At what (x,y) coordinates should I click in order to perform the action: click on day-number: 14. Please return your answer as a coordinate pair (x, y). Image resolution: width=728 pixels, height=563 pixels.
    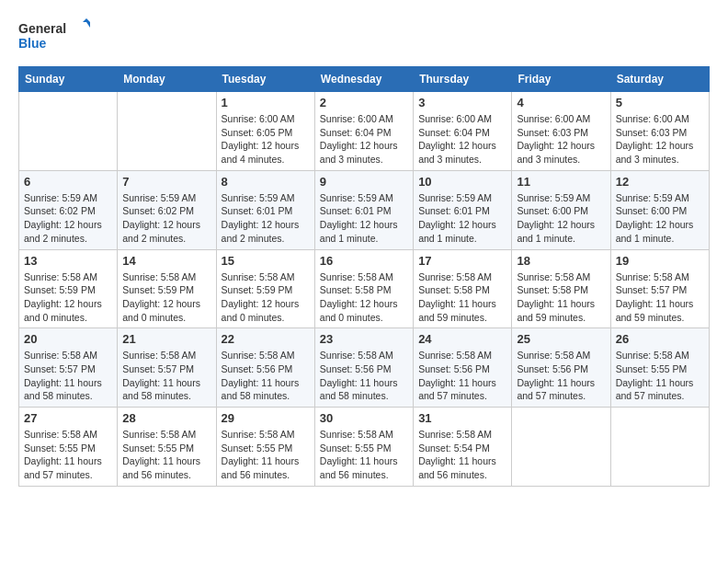
    Looking at the image, I should click on (166, 261).